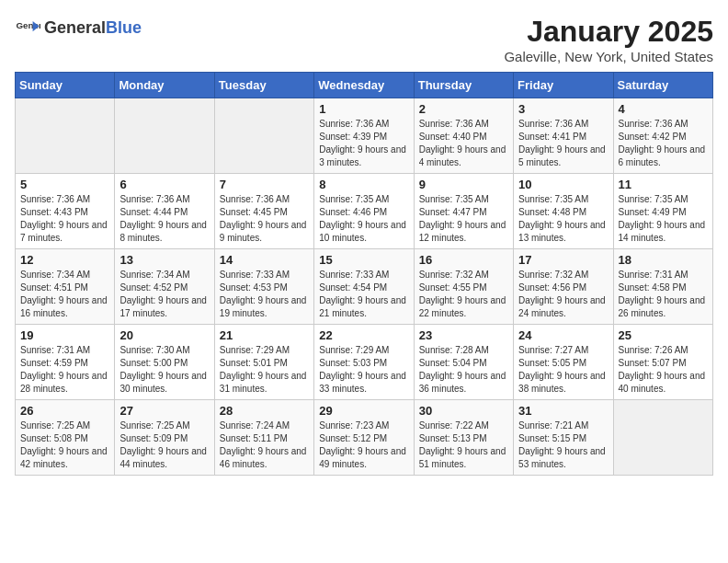 This screenshot has width=728, height=563. Describe the element at coordinates (65, 86) in the screenshot. I see `weekday-header-sunday: Sunday` at that location.